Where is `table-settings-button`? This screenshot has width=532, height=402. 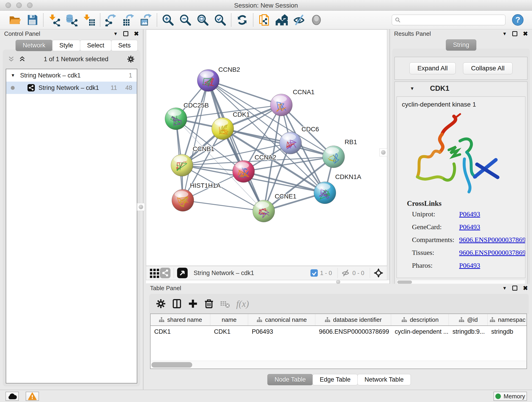 table-settings-button is located at coordinates (161, 304).